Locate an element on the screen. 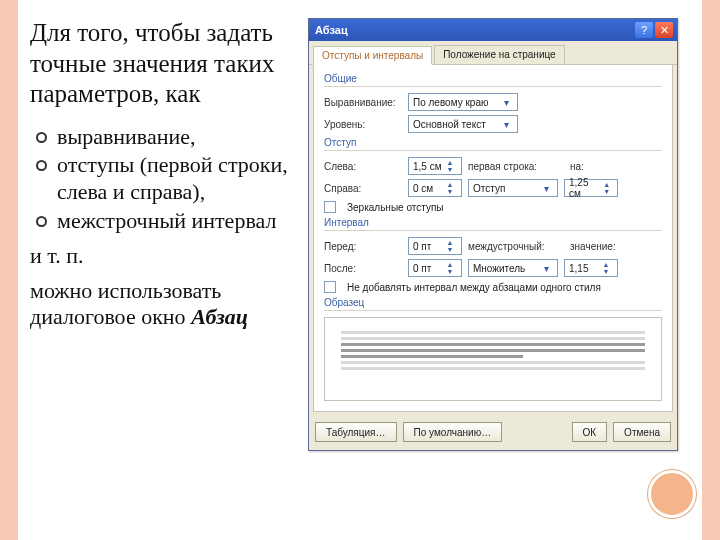  at-label: значение: is located at coordinates (593, 246).